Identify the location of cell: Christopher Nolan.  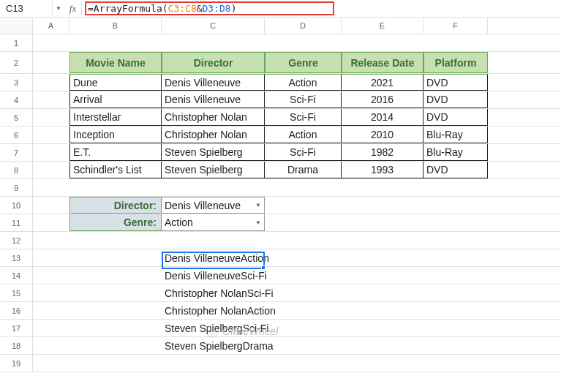
(214, 117).